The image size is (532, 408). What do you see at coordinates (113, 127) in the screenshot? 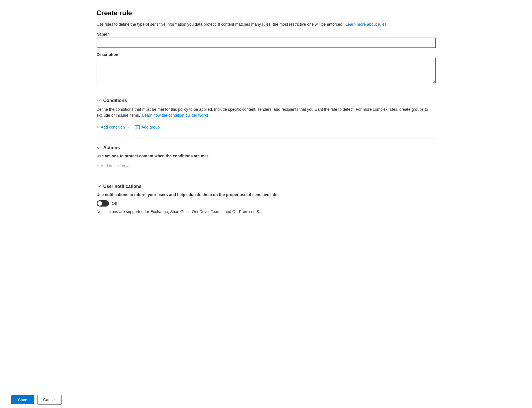
I see `add-condition-button: + Add condition ⌄` at bounding box center [113, 127].